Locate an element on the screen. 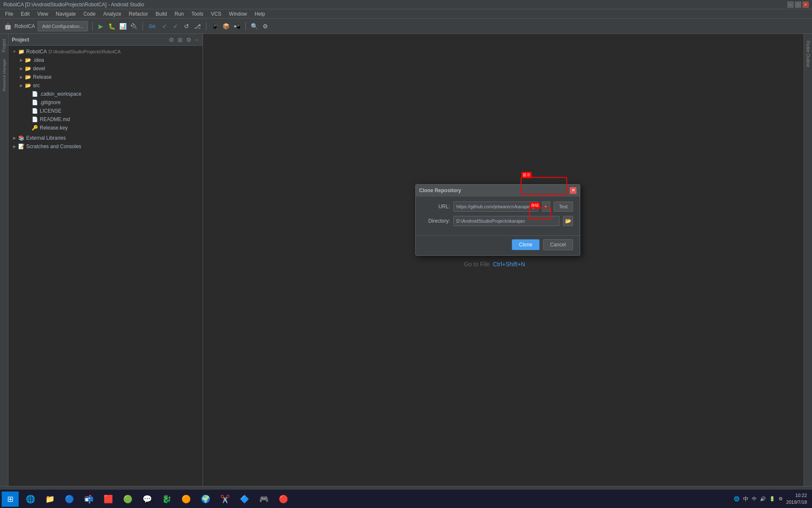 This screenshot has width=812, height=508. root-name: RobotCA is located at coordinates (36, 52).